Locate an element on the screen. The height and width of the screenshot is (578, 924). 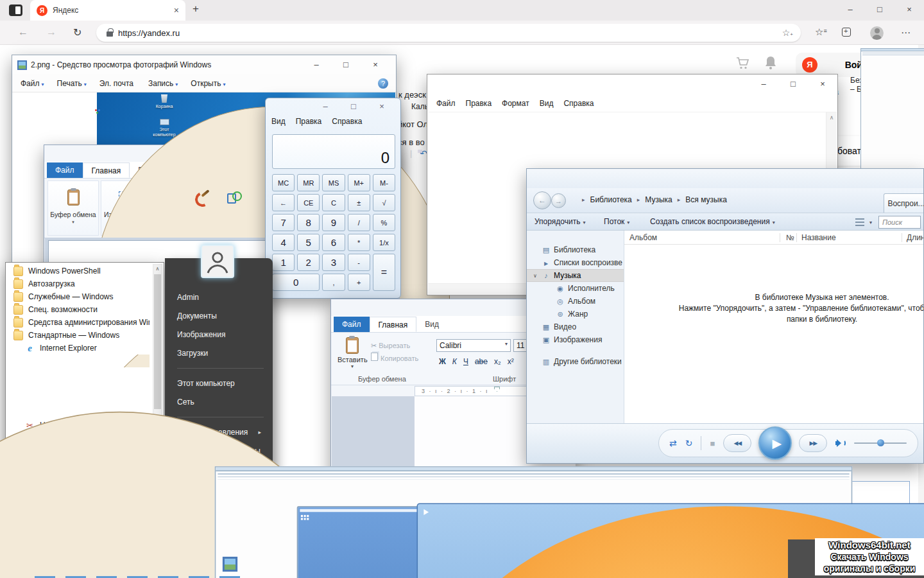
start-menu-item: Автозагрузка is located at coordinates (78, 284).